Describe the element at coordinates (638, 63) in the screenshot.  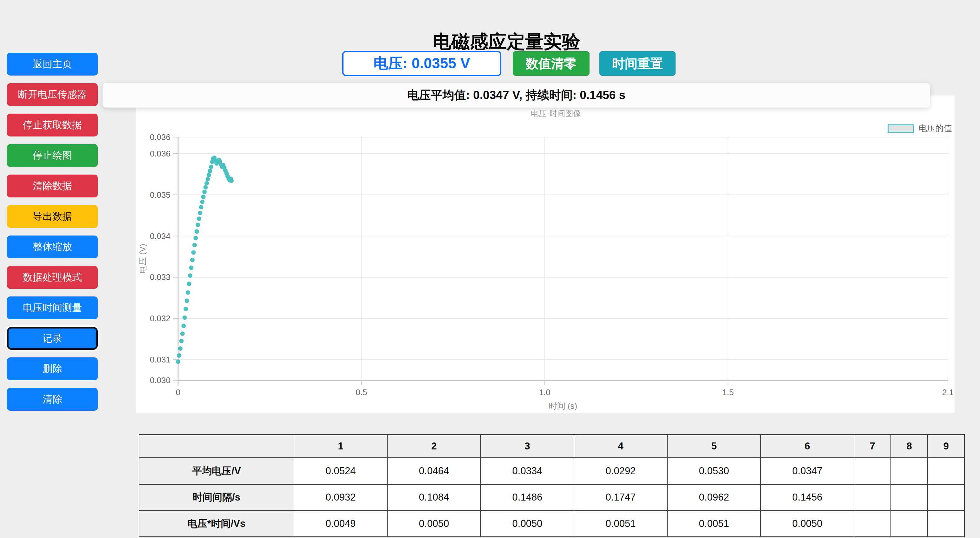
I see `reset-time-button: 时间重置` at that location.